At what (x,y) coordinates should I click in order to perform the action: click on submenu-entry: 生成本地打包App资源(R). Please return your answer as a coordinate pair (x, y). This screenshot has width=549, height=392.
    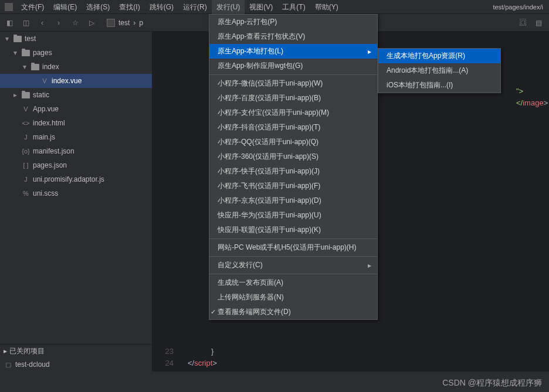
    Looking at the image, I should click on (439, 56).